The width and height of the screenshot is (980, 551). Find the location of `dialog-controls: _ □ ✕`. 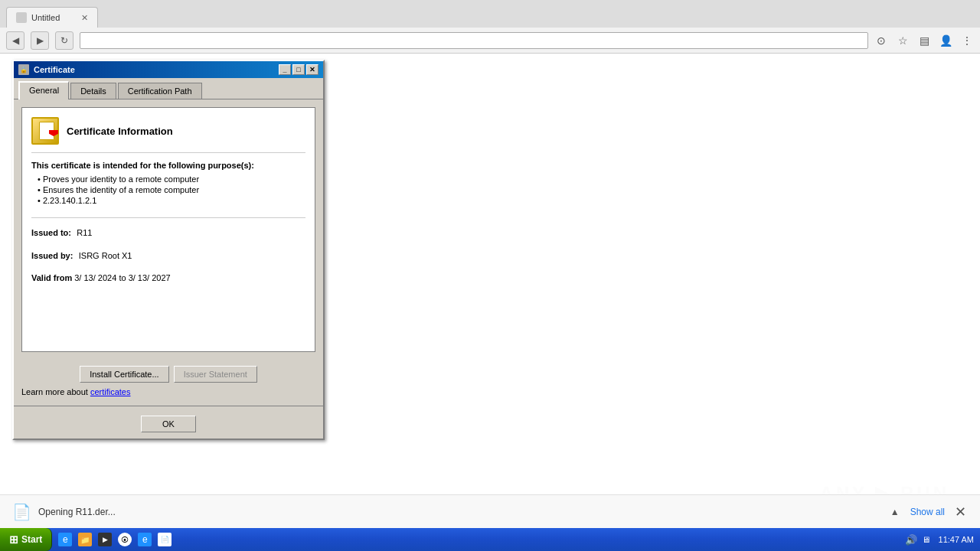

dialog-controls: _ □ ✕ is located at coordinates (299, 70).